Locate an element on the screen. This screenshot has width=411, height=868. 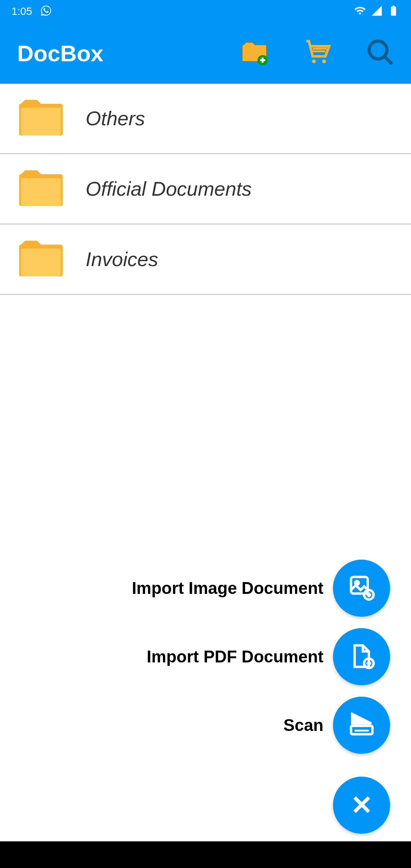
fab-label: Import Image Document is located at coordinates (228, 588).